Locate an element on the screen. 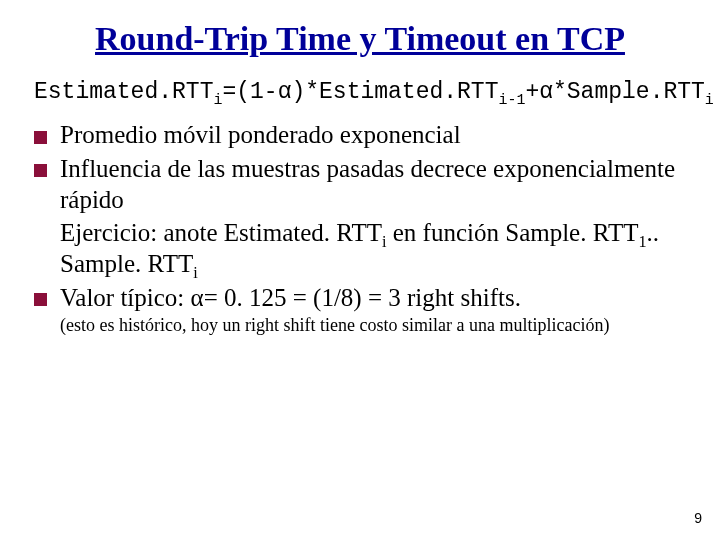  bullet-text: Influencia de las muestras pasadas decre… is located at coordinates (368, 184).